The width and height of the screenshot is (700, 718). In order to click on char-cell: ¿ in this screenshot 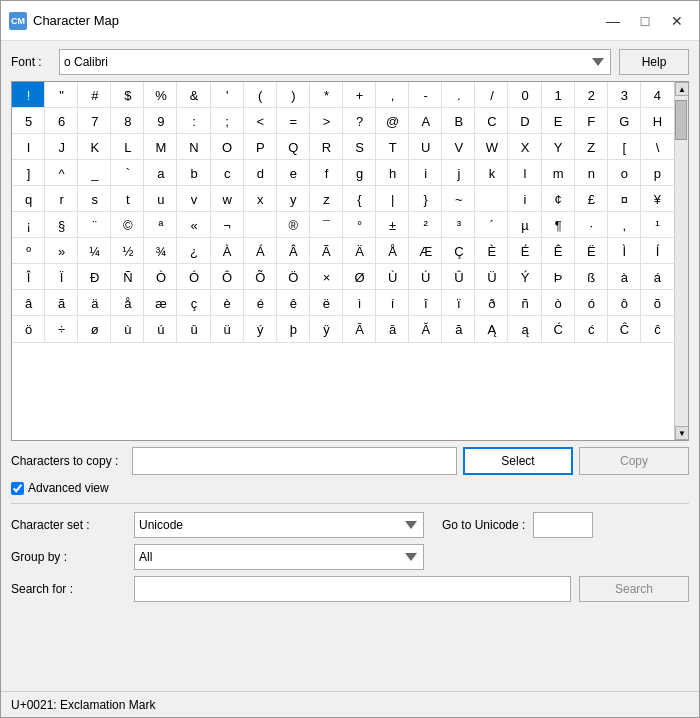, I will do `click(194, 251)`.